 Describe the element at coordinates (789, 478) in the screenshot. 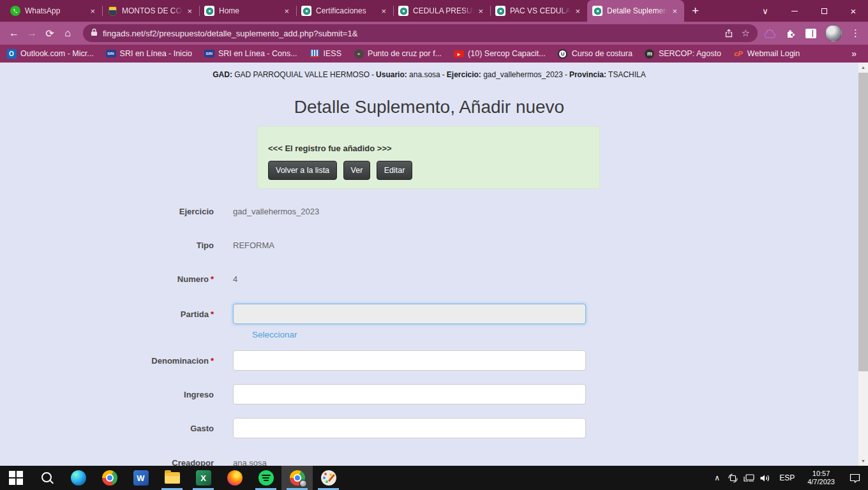

I see `system-tray: ∧ ESP 10:57 4/7/2023` at that location.